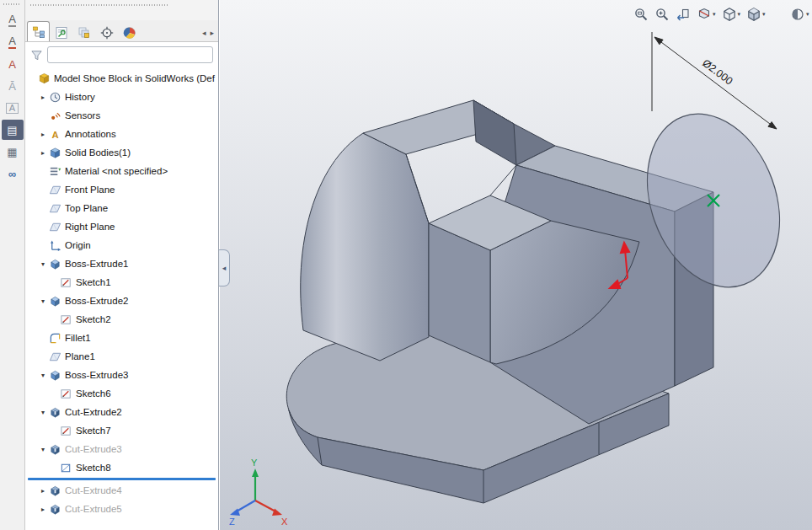  Describe the element at coordinates (37, 56) in the screenshot. I see `filter-funnel-icon` at that location.